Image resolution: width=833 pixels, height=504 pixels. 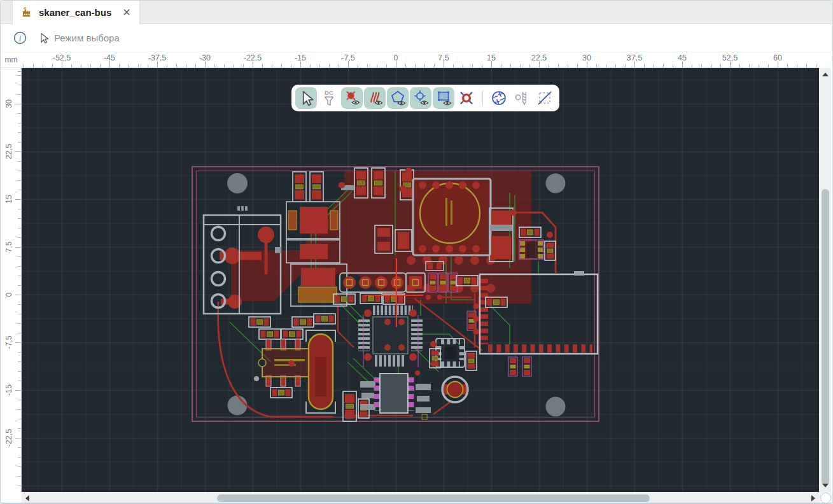 I want to click on selection-cursor-icon, so click(x=44, y=38).